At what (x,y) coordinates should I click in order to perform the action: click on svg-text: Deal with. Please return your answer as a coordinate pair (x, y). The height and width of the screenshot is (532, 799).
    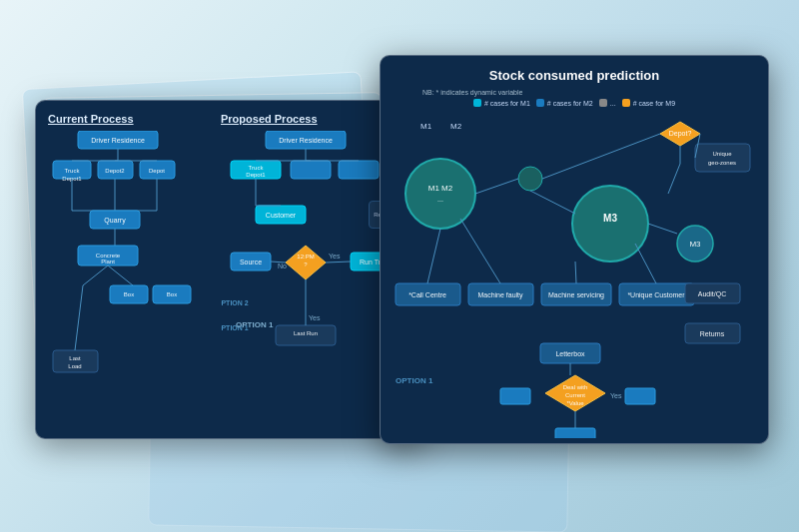
    Looking at the image, I should click on (575, 387).